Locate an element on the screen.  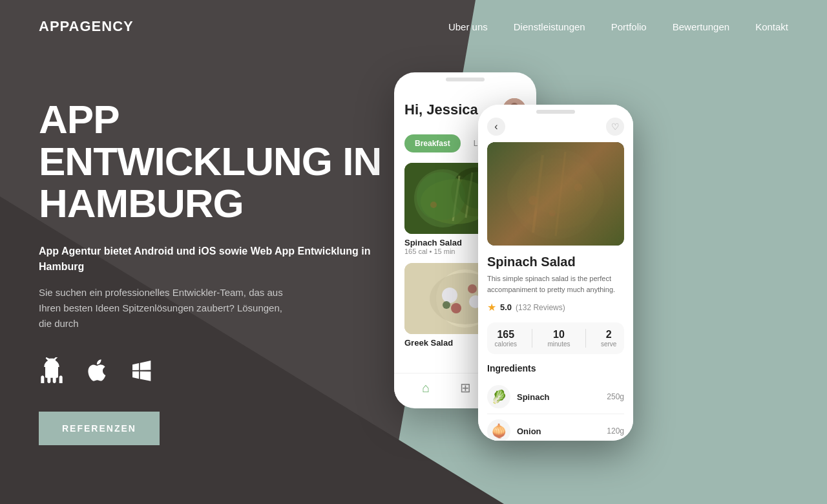
nav-uber-uns: Uber uns is located at coordinates (468, 27).